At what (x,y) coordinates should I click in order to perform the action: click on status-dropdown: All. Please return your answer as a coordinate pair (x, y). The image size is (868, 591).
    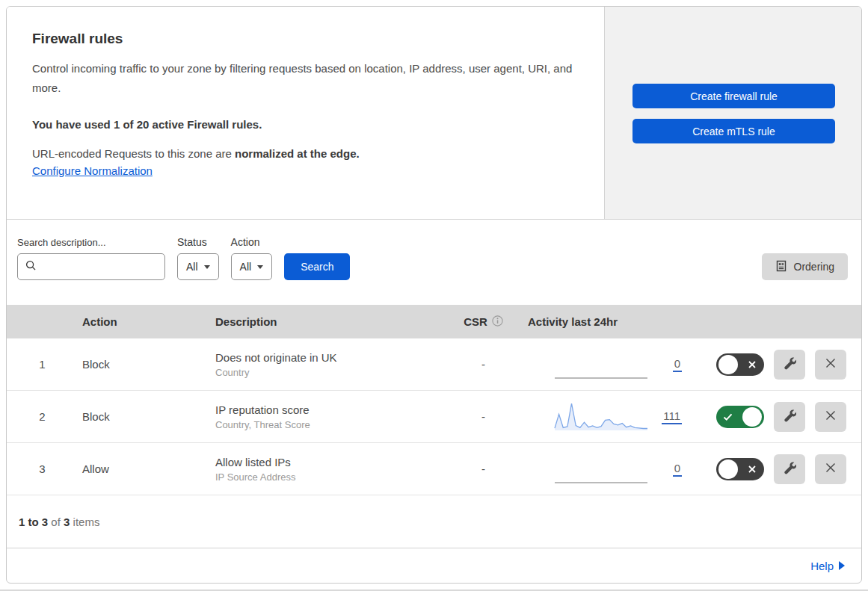
    Looking at the image, I should click on (198, 267).